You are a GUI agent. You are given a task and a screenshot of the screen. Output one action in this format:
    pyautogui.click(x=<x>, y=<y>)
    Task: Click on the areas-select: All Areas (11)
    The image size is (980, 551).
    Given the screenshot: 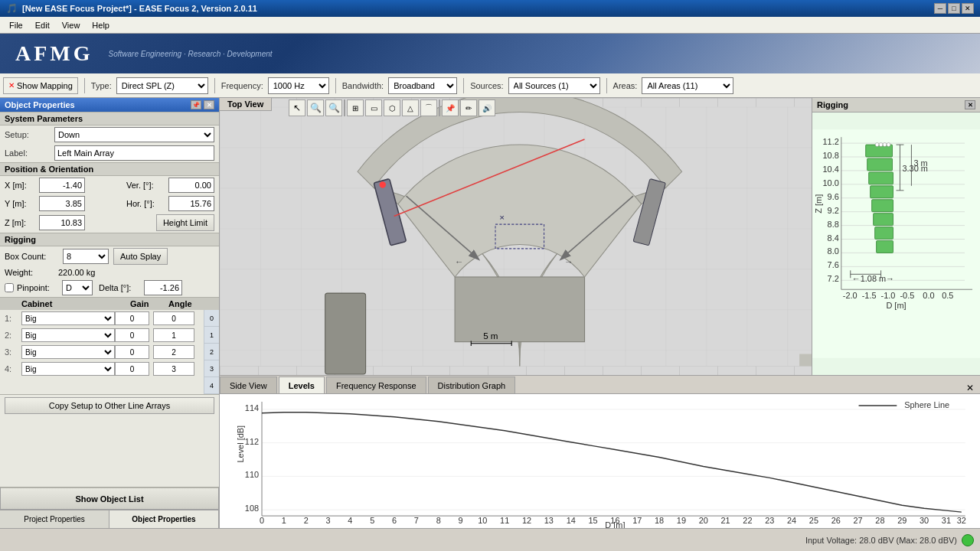 What is the action you would take?
    pyautogui.click(x=688, y=86)
    